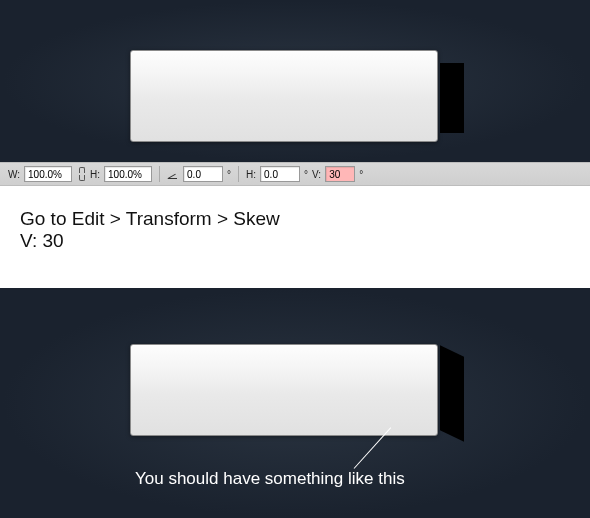  I want to click on instruction-line-2: V: 30, so click(305, 241).